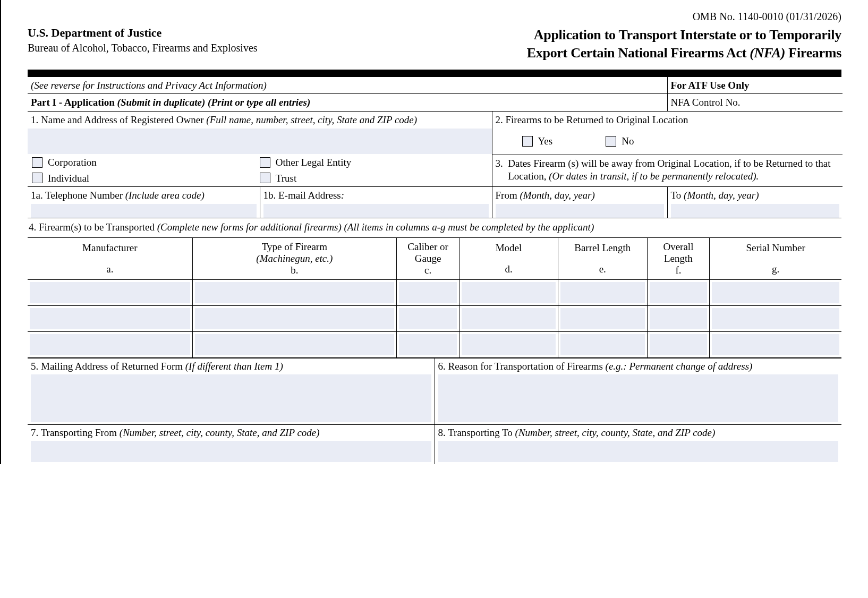 The image size is (868, 598). What do you see at coordinates (705, 102) in the screenshot?
I see `nfa-control-label: NFA Control No.` at bounding box center [705, 102].